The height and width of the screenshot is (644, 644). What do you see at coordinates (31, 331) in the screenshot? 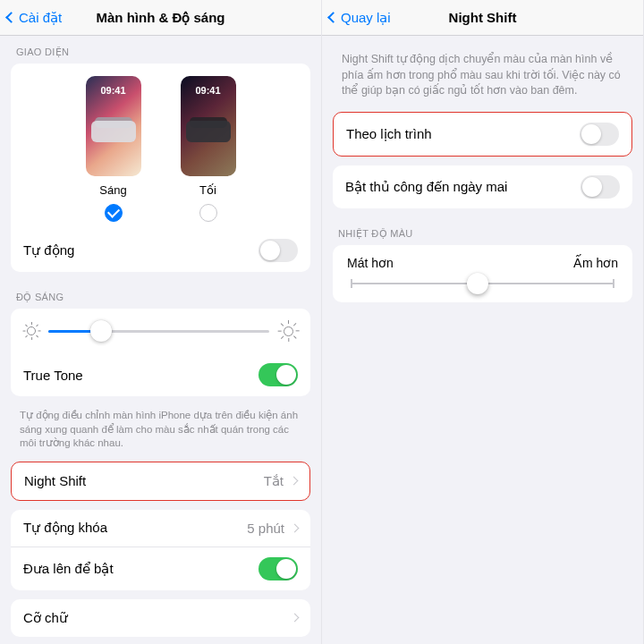
I see `sun-small-icon` at bounding box center [31, 331].